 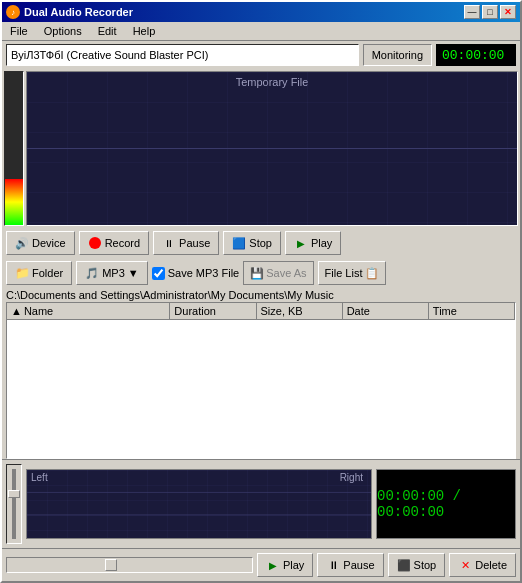 I want to click on record-icon, so click(x=95, y=243).